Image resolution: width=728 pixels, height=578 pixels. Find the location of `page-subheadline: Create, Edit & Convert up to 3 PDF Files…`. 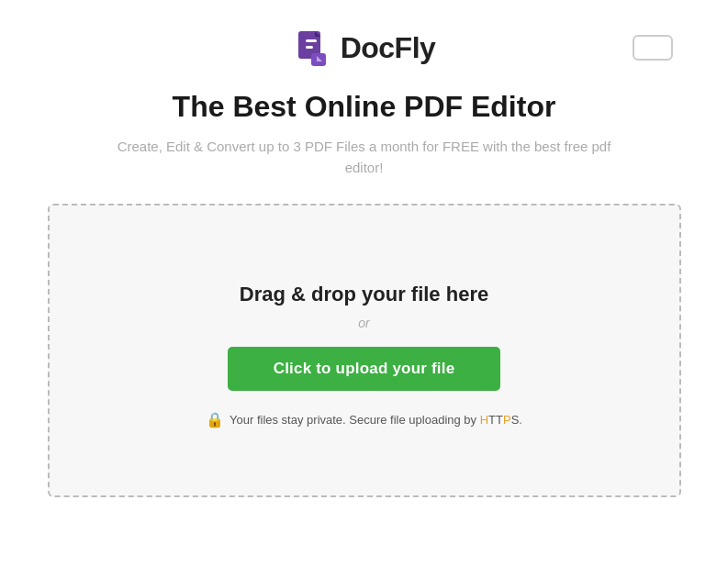

page-subheadline: Create, Edit & Convert up to 3 PDF Files… is located at coordinates (364, 158).